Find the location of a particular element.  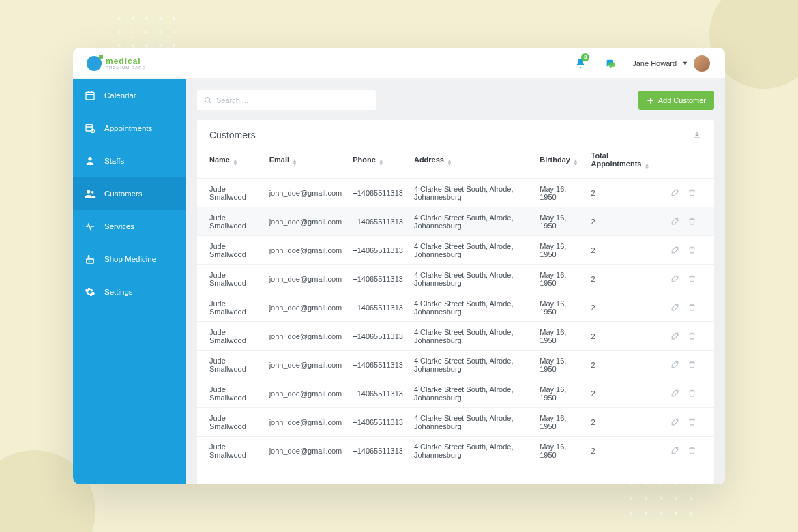

sidebar-item-settings: Settings is located at coordinates (130, 292).